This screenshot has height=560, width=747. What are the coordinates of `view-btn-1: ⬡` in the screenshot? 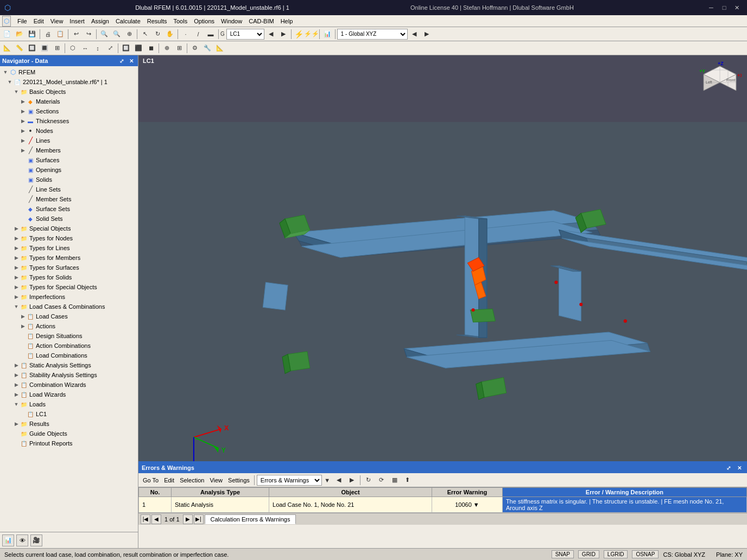 It's located at (73, 48).